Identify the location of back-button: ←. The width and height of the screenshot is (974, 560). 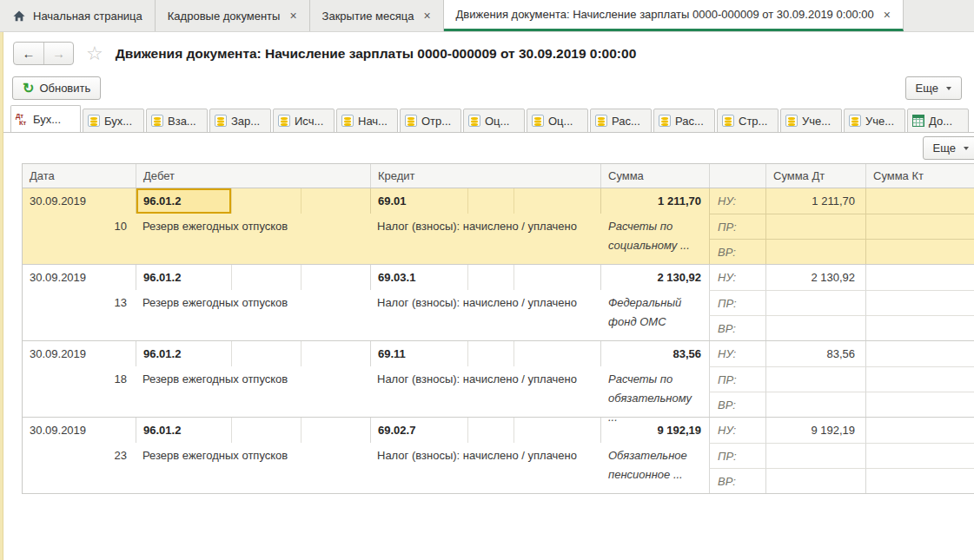
(29, 54).